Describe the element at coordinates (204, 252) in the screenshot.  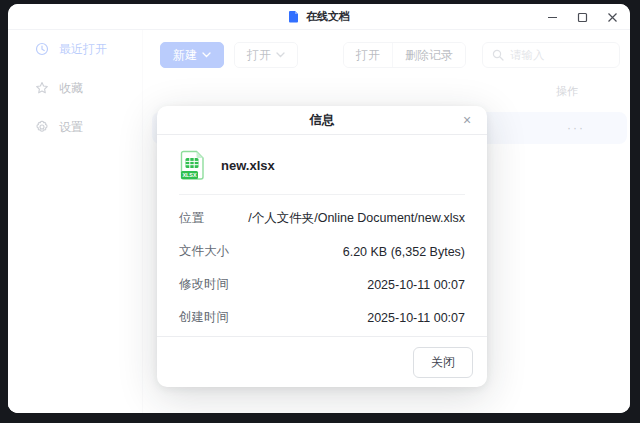
I see `info-label: 文件大小` at that location.